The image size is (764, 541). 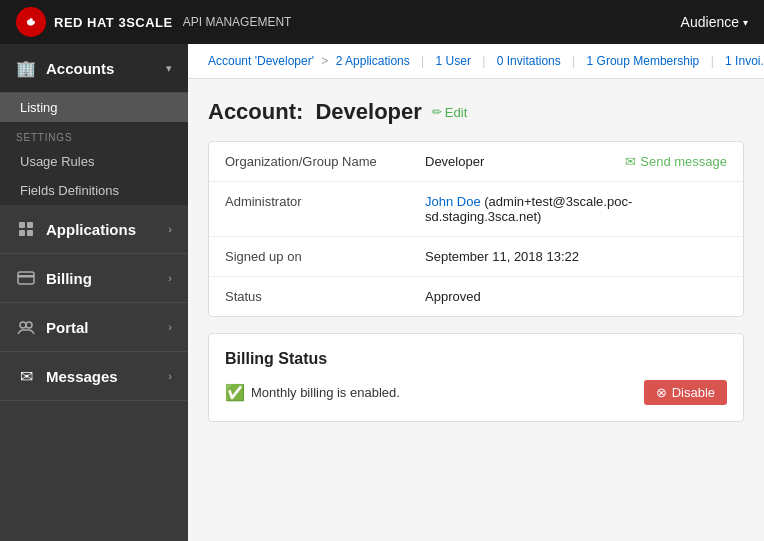 What do you see at coordinates (170, 278) in the screenshot?
I see `billing-chevron-icon: ›` at bounding box center [170, 278].